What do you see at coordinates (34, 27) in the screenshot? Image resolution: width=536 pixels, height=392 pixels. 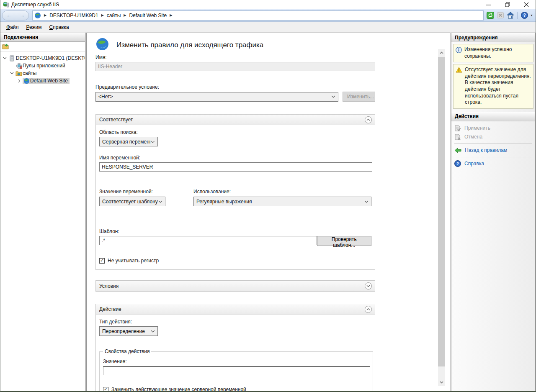 I see `menu-view: Режим` at bounding box center [34, 27].